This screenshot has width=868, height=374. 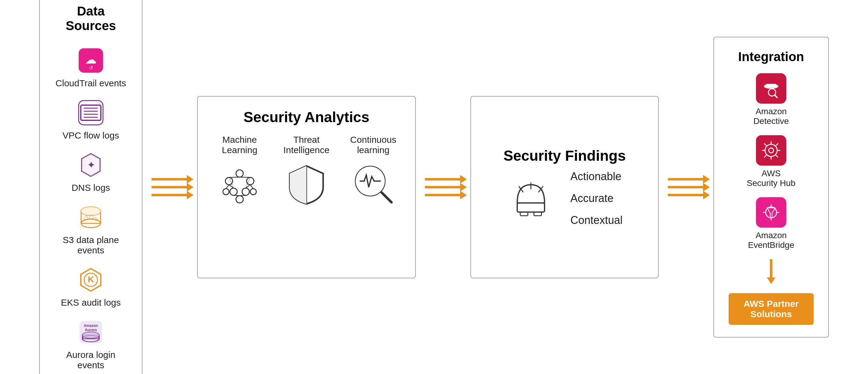 What do you see at coordinates (565, 187) in the screenshot?
I see `security-findings-box: Security Findings Actionabl` at bounding box center [565, 187].